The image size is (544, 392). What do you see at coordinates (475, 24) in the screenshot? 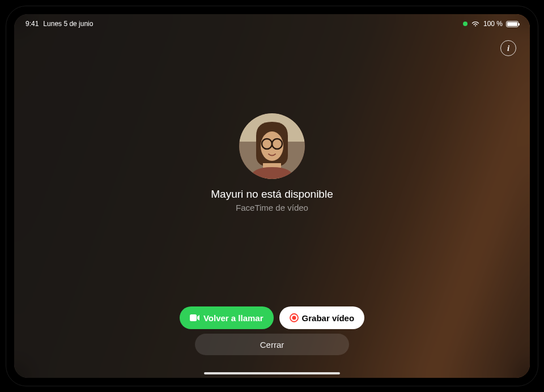
I see `wifi-icon` at bounding box center [475, 24].